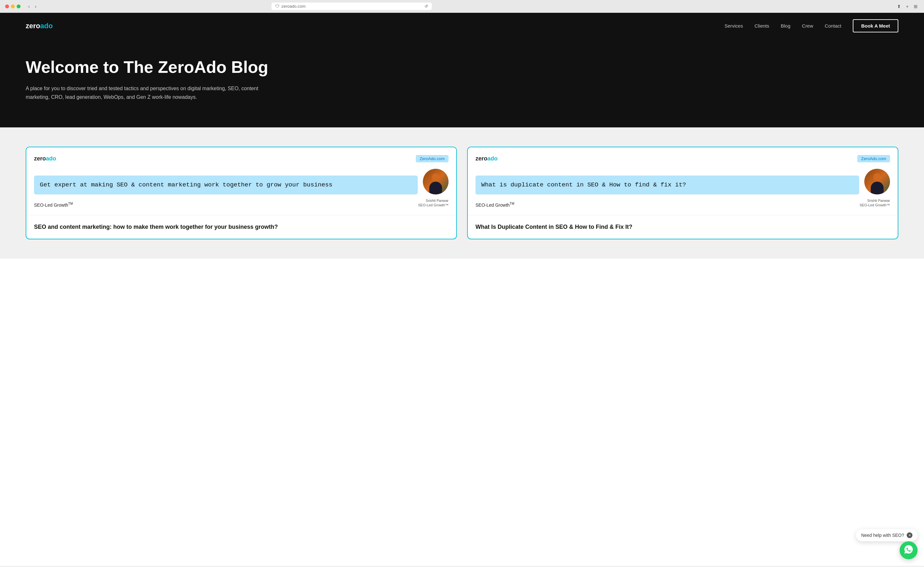 The width and height of the screenshot is (924, 567). Describe the element at coordinates (909, 550) in the screenshot. I see `whatsapp-icon` at that location.